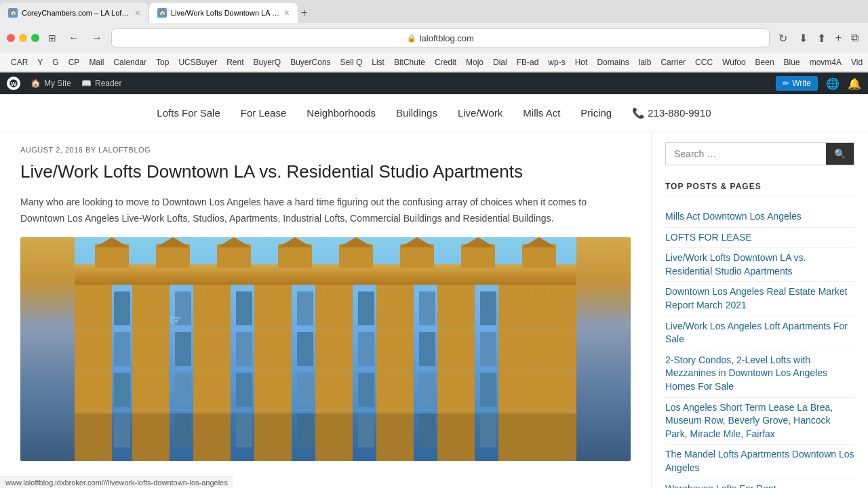 Image resolution: width=868 pixels, height=488 pixels. Describe the element at coordinates (829, 38) in the screenshot. I see `browser-actions: ⬇ ⬆ + ⧉` at that location.